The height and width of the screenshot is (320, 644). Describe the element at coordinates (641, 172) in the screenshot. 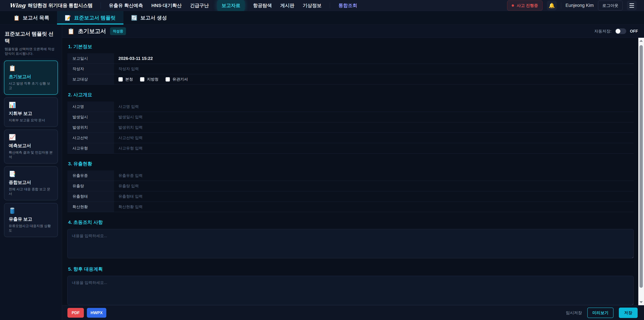

I see `vertical-scrollbar` at that location.